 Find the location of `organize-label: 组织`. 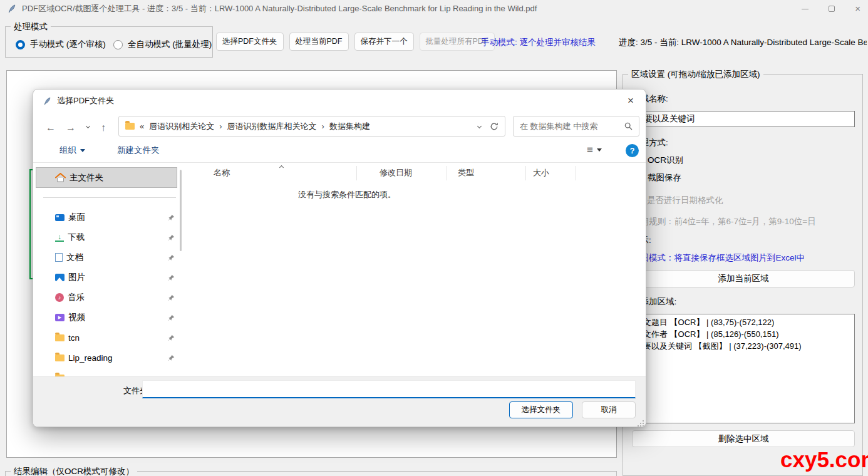

organize-label: 组织 is located at coordinates (68, 150).